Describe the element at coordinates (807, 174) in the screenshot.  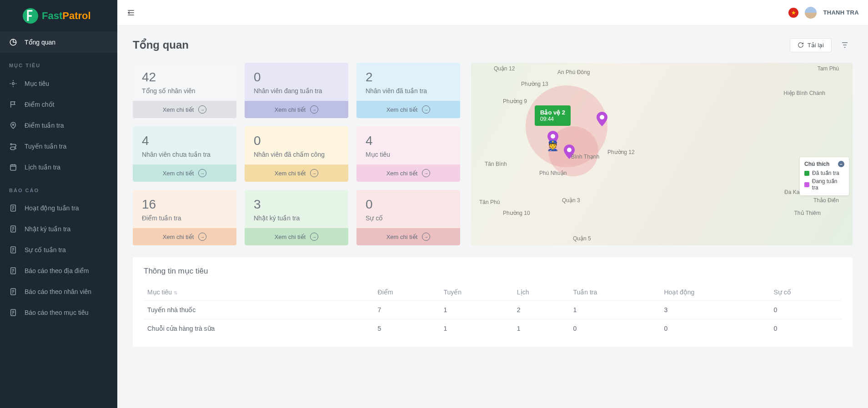
I see `legend-swatch-done` at that location.